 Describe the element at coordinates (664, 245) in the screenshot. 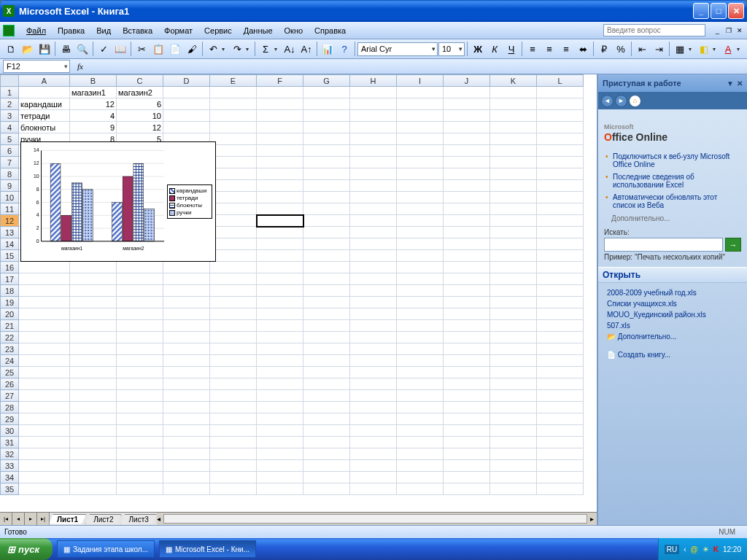

I see `task-pane-search-input` at that location.